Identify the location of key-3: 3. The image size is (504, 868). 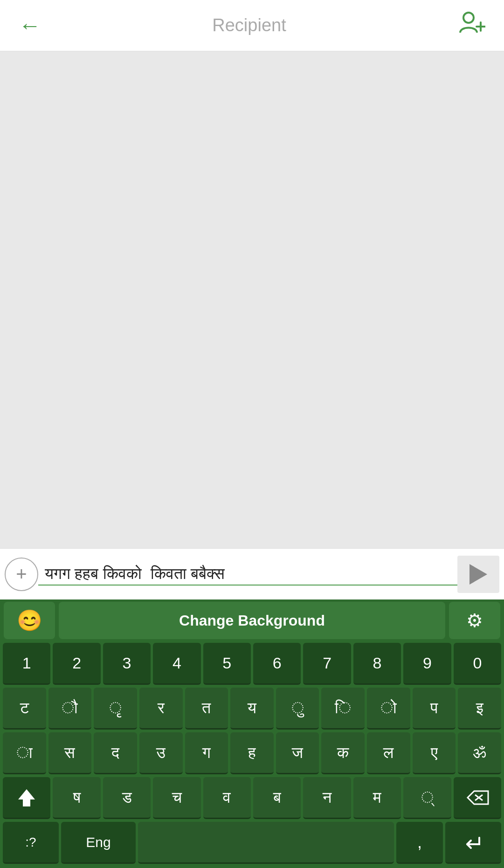
(127, 664).